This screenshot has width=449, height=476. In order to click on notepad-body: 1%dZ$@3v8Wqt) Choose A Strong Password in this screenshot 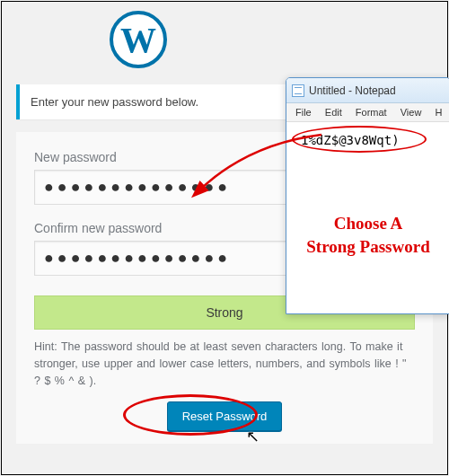, I will do `click(368, 218)`.